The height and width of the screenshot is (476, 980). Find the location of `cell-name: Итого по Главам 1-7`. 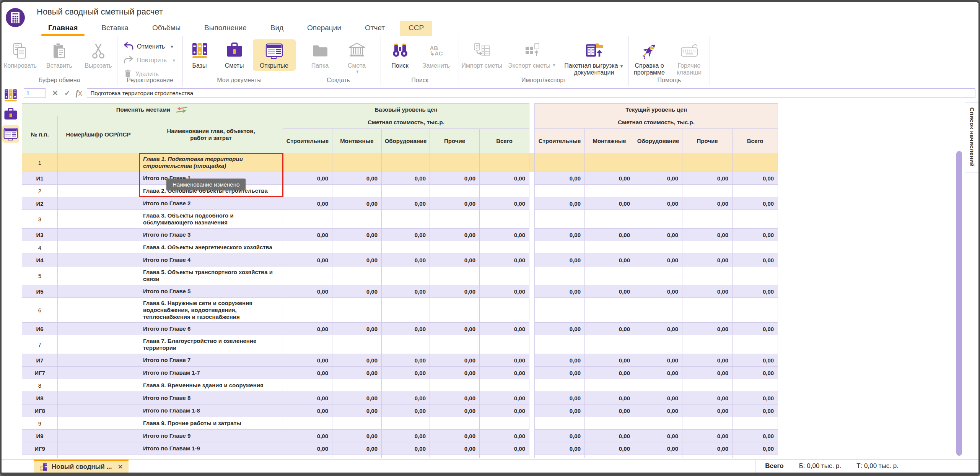

cell-name: Итого по Главам 1-7 is located at coordinates (211, 373).